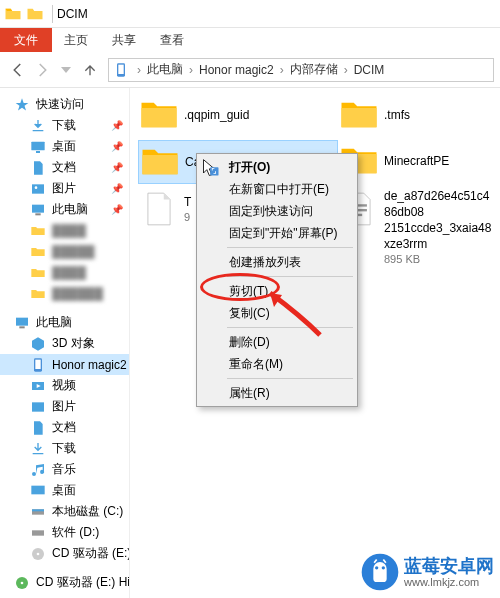 The image size is (500, 598). I want to click on crumb-thispc: 此电脑, so click(165, 70).